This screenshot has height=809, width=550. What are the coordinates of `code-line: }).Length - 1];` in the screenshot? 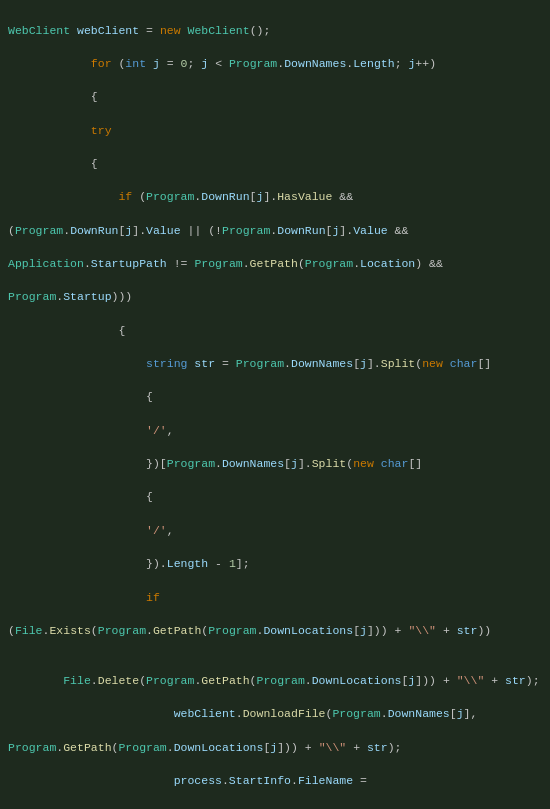 It's located at (275, 564).